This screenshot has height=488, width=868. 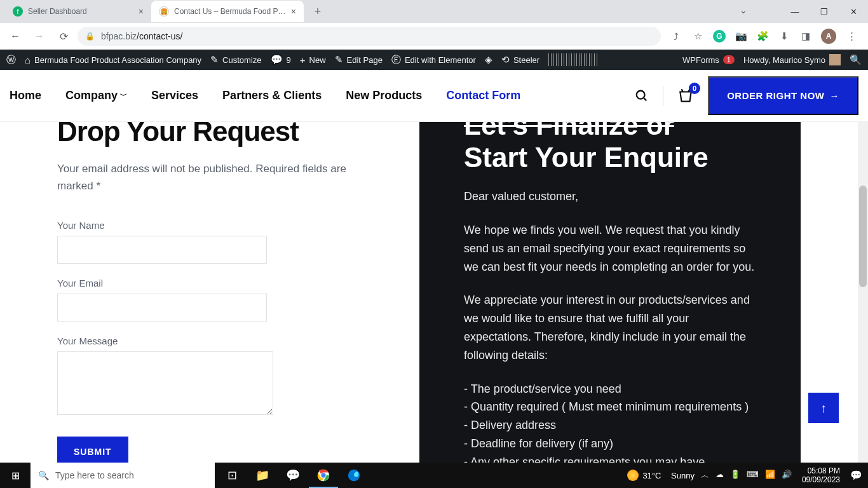 I want to click on start-button: ⊞, so click(x=15, y=475).